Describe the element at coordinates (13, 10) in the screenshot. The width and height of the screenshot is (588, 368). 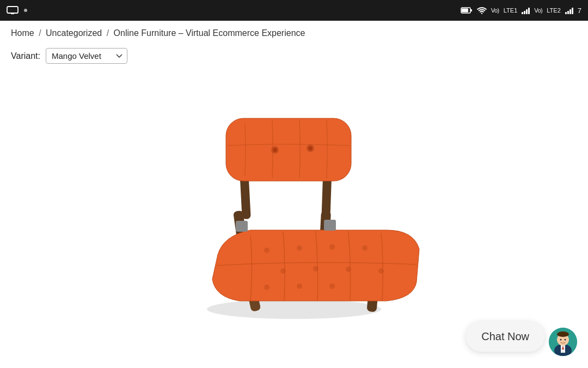
I see `monitor-icon` at that location.